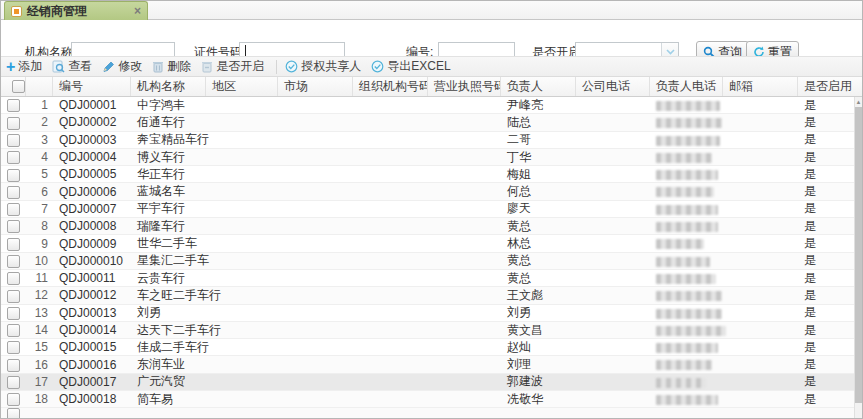 The width and height of the screenshot is (863, 419). What do you see at coordinates (432, 66) in the screenshot?
I see `grid-toolbar: + 添加 查看 修改 删除 是否开启 授权共享人 导出EXCEL` at bounding box center [432, 66].